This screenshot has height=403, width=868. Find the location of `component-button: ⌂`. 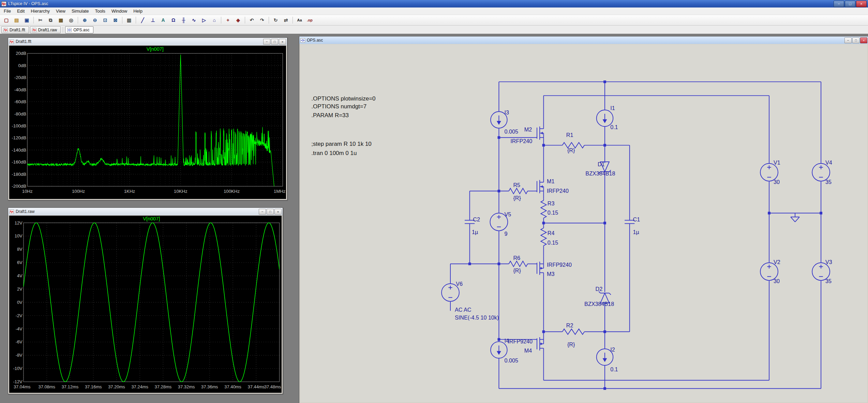

component-button: ⌂ is located at coordinates (214, 20).